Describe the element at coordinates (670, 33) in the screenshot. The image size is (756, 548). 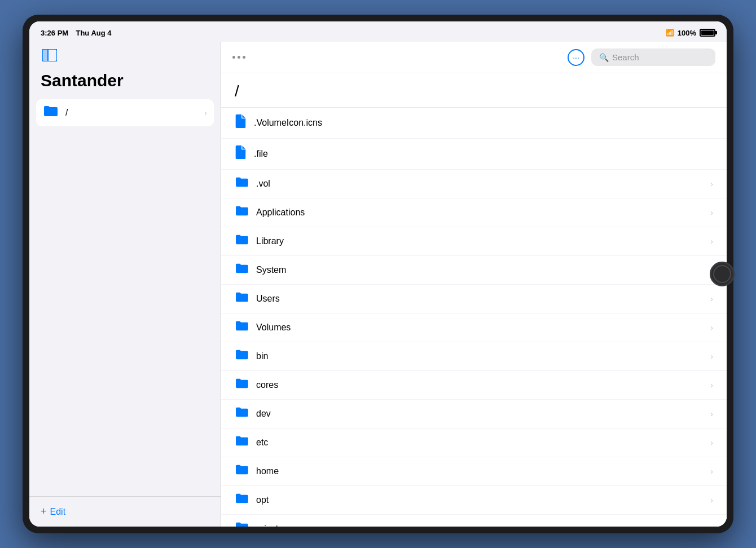
I see `wifi-icon: 📶` at that location.